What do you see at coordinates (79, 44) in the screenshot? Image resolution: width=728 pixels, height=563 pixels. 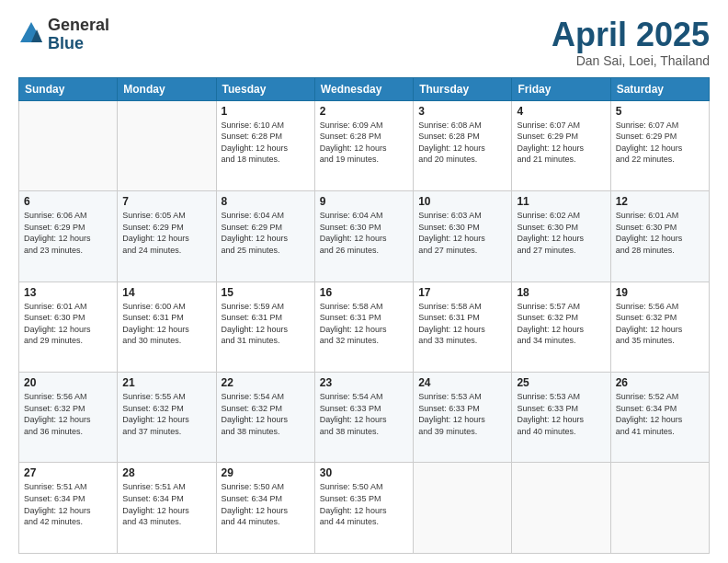 I see `logo-blue: Blue` at bounding box center [79, 44].